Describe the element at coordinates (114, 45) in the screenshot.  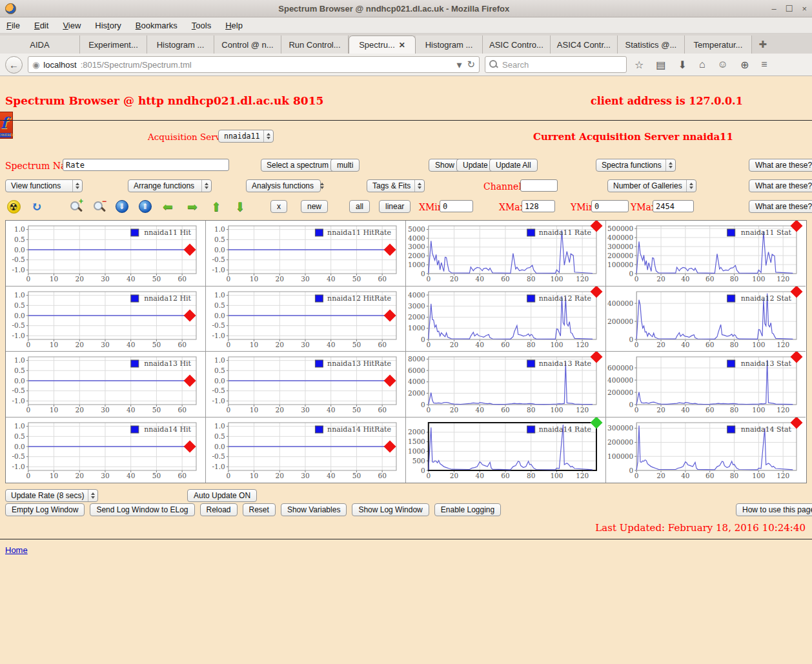
I see `tab-experiment-: Experiment...` at that location.